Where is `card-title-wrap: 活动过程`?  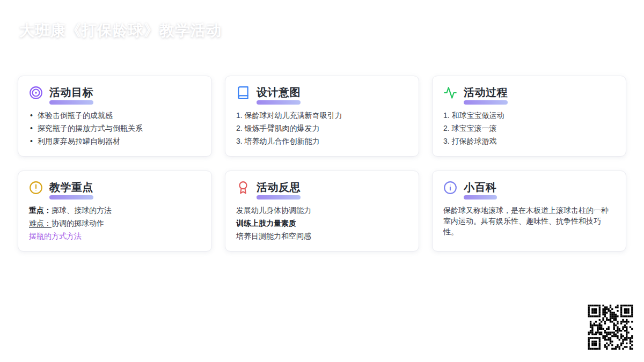
card-title-wrap: 活动过程 is located at coordinates (486, 95).